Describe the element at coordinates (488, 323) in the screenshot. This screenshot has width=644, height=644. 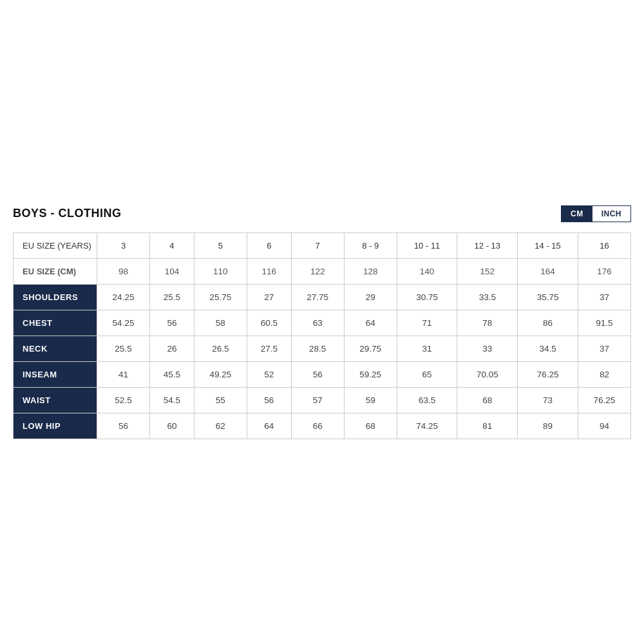
I see `cell-1-7: 78` at that location.